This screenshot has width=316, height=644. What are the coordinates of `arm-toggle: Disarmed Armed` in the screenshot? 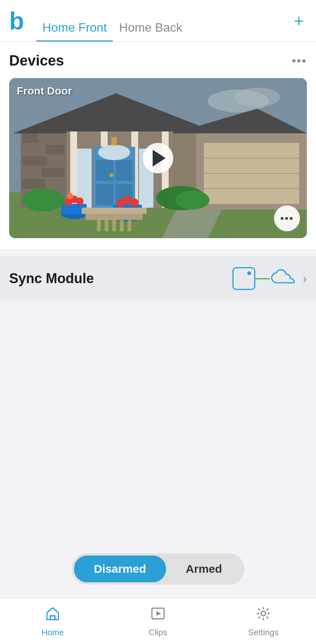 It's located at (158, 569).